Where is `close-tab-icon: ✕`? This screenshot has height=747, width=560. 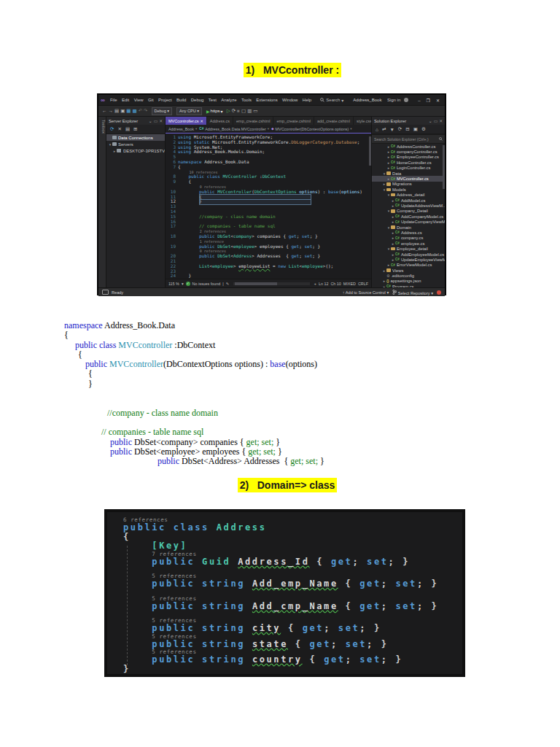
close-tab-icon: ✕ is located at coordinates (202, 121).